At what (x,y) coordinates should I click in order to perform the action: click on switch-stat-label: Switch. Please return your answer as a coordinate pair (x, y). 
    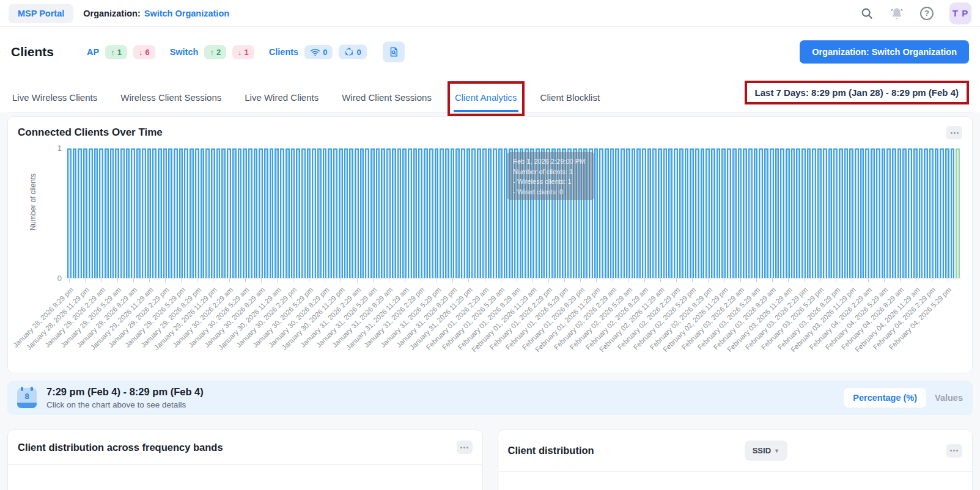
    Looking at the image, I should click on (185, 52).